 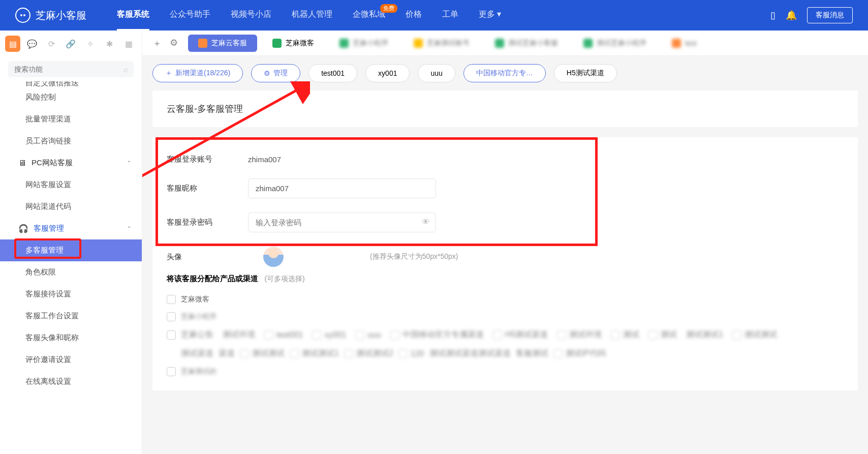 What do you see at coordinates (615, 43) in the screenshot?
I see `tab-blurred-4: 测试芝麻小程序` at bounding box center [615, 43].